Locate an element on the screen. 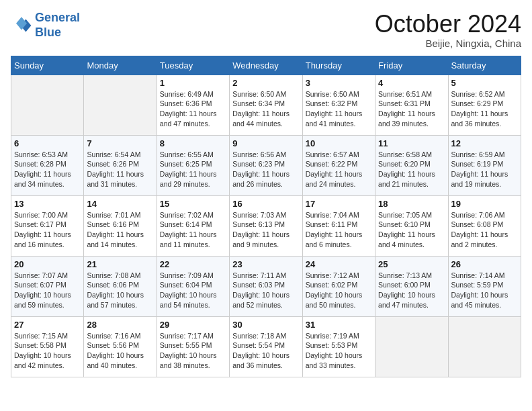 Image resolution: width=532 pixels, height=411 pixels. day-info: Sunrise: 7:16 AM Sunset: 5:56 PM Dayligh… is located at coordinates (120, 351).